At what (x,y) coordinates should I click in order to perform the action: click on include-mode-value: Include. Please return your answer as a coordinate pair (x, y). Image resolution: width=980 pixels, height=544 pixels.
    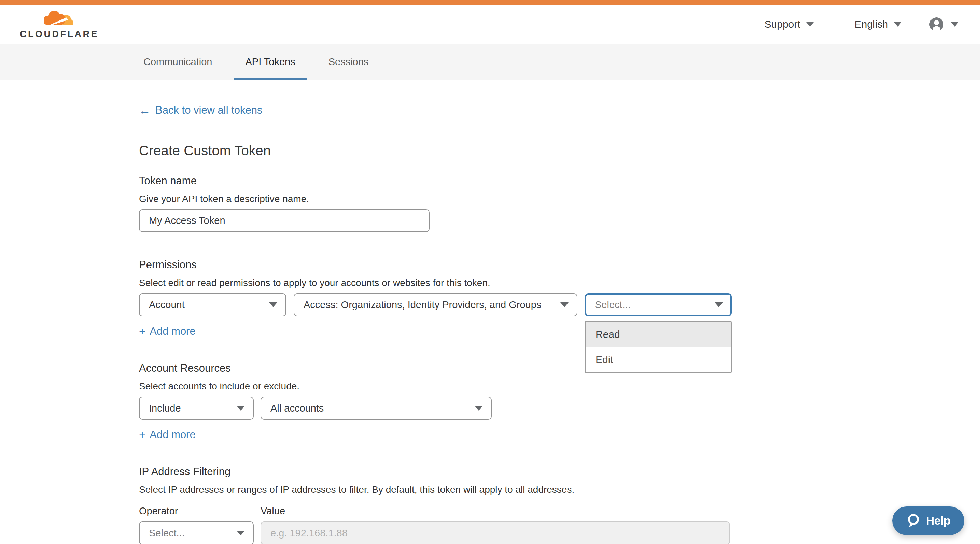
    Looking at the image, I should click on (165, 408).